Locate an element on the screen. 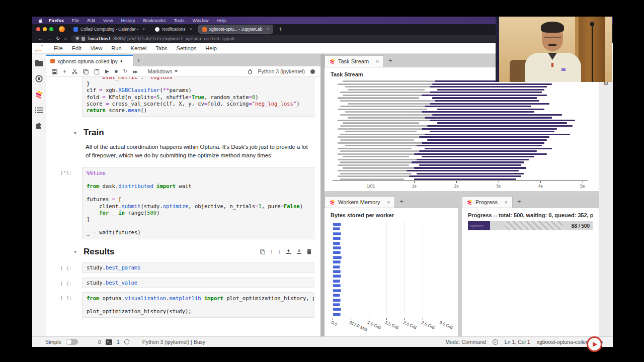 The height and width of the screenshot is (362, 644). macos-menu-item: Tools is located at coordinates (179, 21).